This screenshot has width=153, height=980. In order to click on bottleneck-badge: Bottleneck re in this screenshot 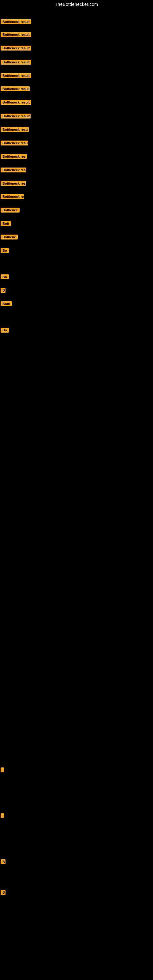, I will do `click(12, 196)`.